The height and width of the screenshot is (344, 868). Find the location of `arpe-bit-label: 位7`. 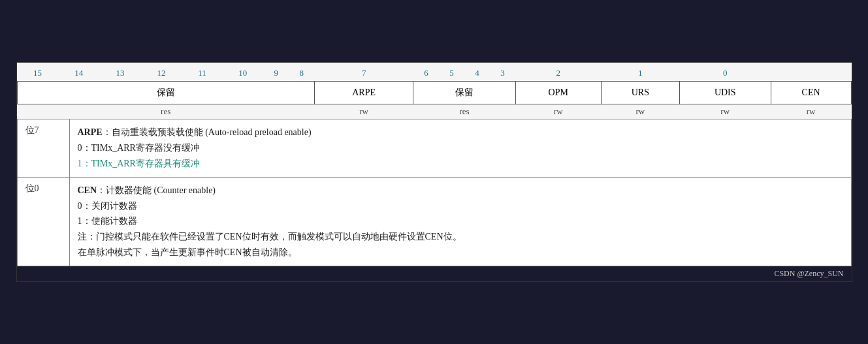

arpe-bit-label: 位7 is located at coordinates (43, 148).